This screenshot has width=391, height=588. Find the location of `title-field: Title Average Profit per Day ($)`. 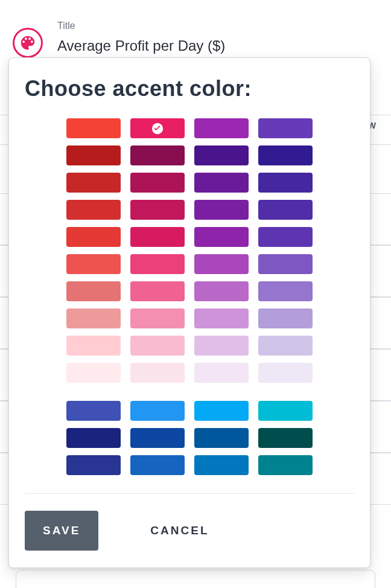

title-field: Title Average Profit per Day ($) is located at coordinates (196, 37).